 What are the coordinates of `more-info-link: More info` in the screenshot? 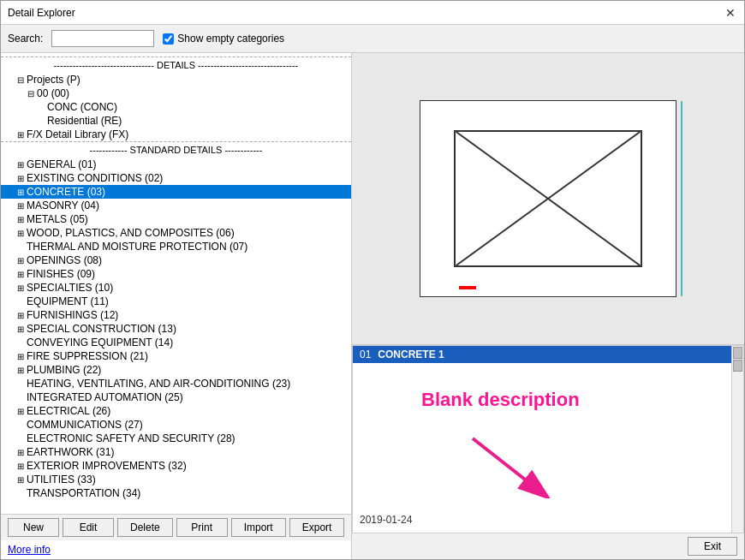 It's located at (29, 550).